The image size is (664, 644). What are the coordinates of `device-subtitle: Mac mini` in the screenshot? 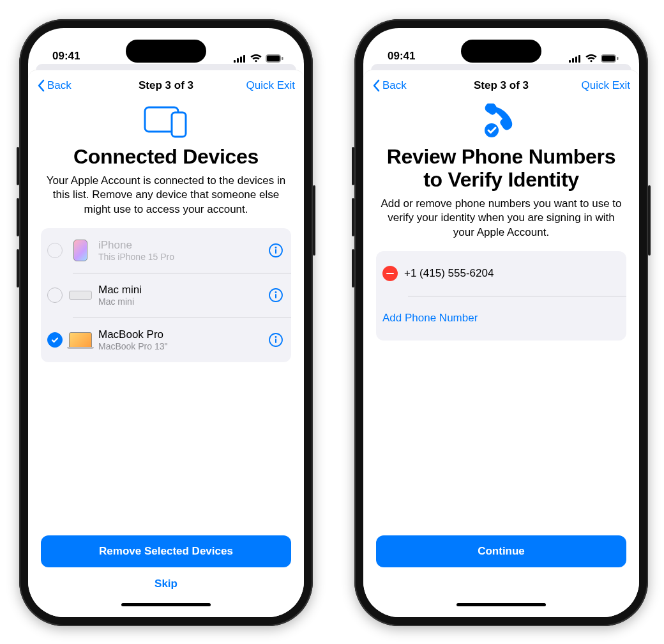 It's located at (180, 302).